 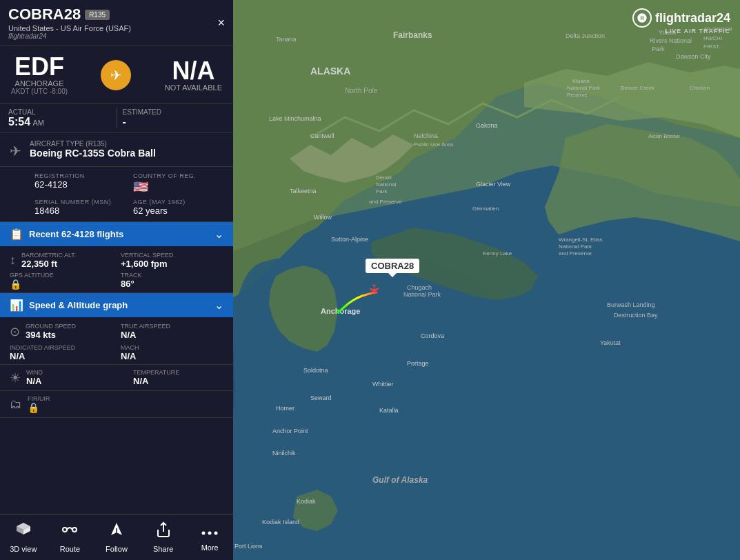 What do you see at coordinates (39, 408) in the screenshot?
I see `fir-lock-icon: 🔒` at bounding box center [39, 408].